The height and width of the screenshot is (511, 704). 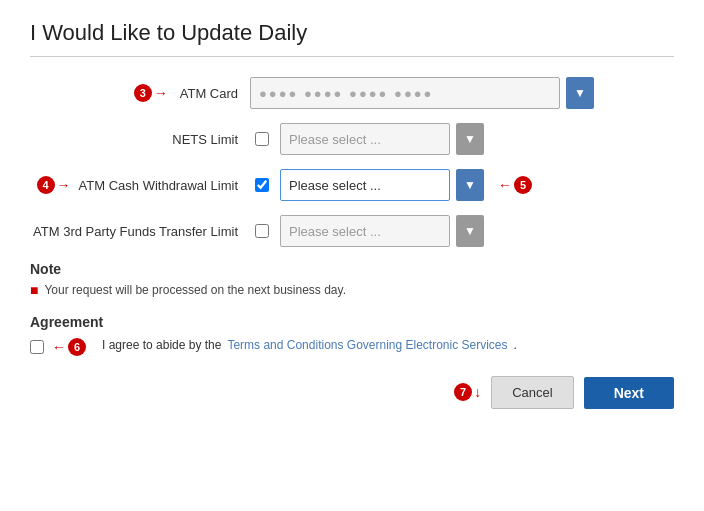 I want to click on atm-cash-dropdown-arrow: ▼, so click(x=470, y=185).